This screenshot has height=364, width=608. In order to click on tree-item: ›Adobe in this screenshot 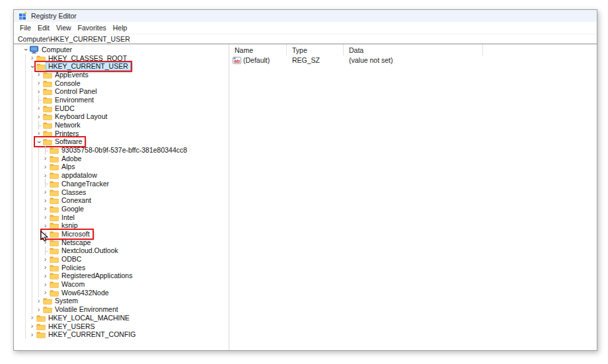, I will do `click(122, 159)`.